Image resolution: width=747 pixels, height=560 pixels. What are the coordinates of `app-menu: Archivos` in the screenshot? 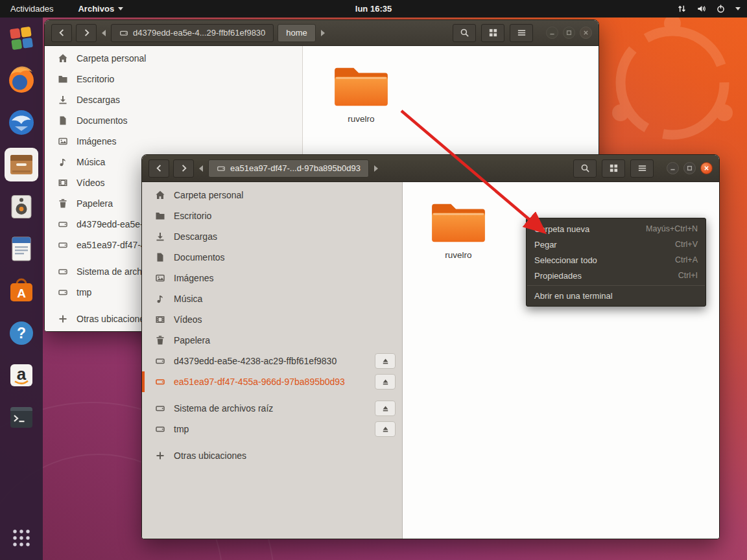 It's located at (101, 9).